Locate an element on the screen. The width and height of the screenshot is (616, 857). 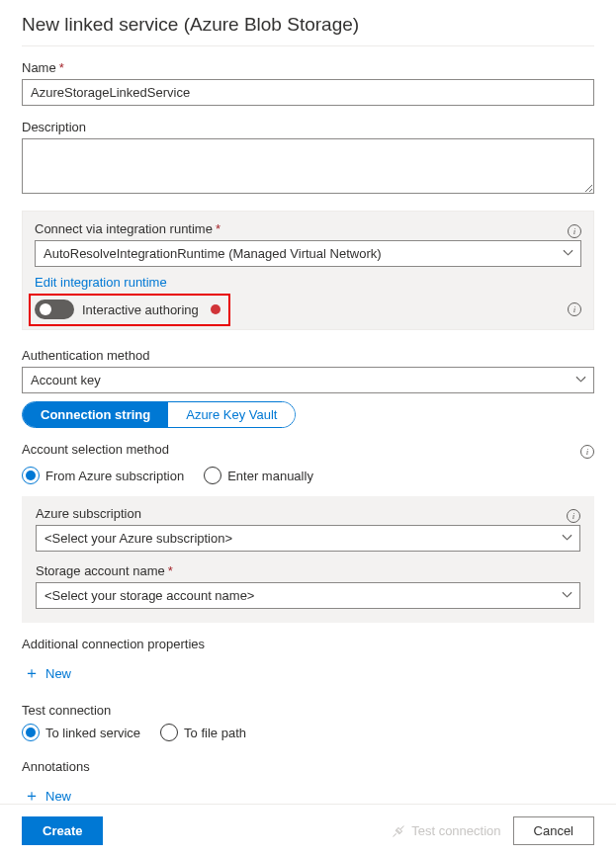
create-button: Create is located at coordinates (62, 830).